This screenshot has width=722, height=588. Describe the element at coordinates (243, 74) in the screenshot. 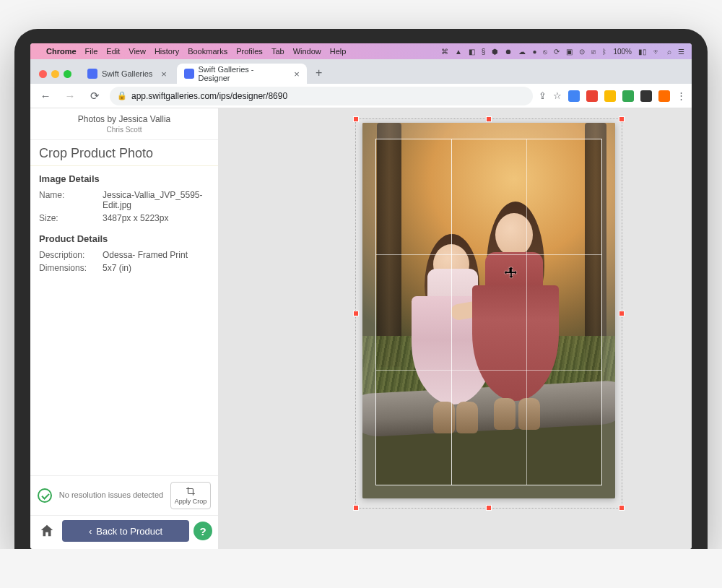

I see `tab-title: Swift Galleries - Designer` at that location.